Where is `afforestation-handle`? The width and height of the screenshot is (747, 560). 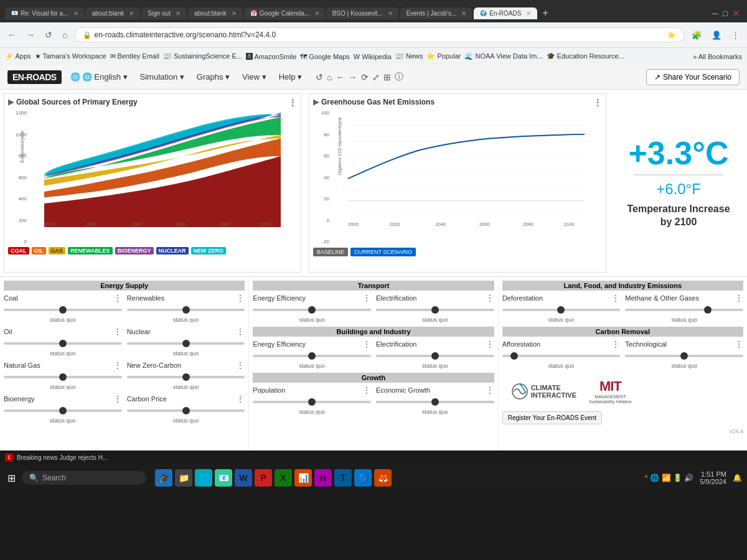 afforestation-handle is located at coordinates (514, 356).